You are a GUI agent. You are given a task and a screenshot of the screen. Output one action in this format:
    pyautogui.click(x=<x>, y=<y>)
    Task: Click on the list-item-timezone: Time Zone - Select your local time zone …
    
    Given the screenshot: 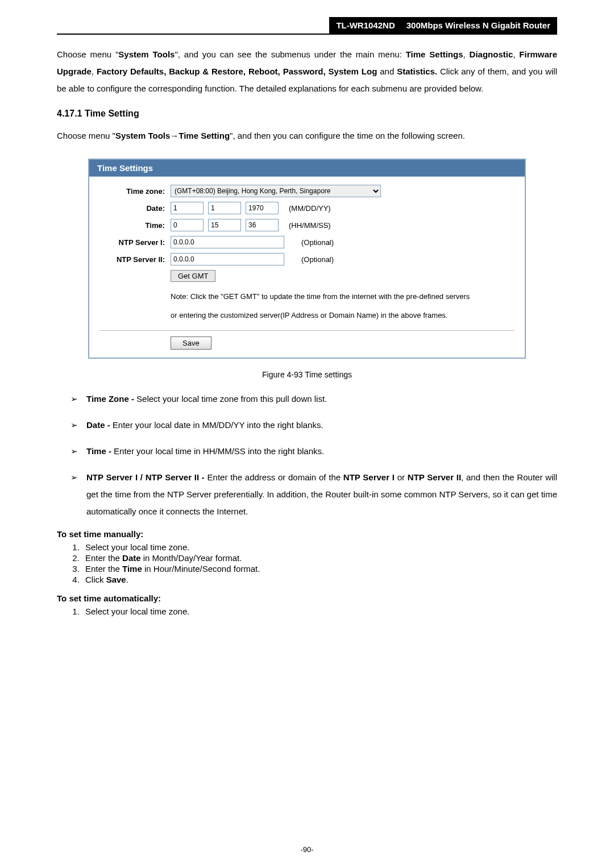 What is the action you would take?
    pyautogui.click(x=315, y=399)
    